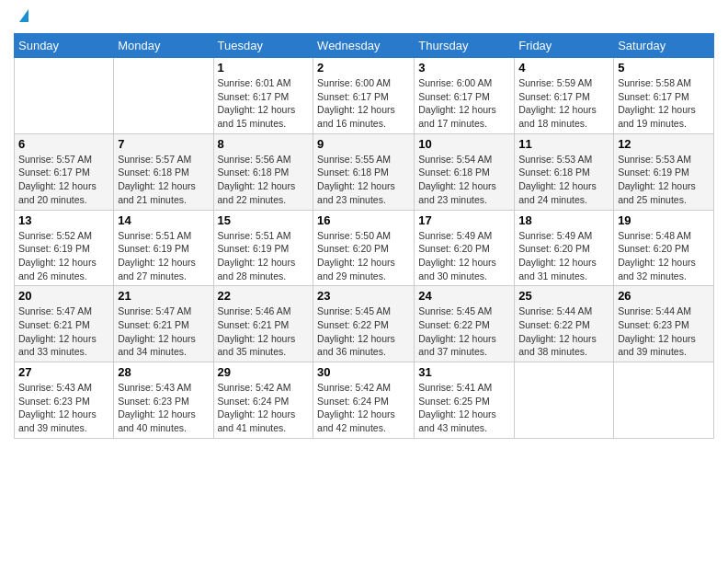 This screenshot has width=728, height=563. I want to click on day-number: 14, so click(164, 221).